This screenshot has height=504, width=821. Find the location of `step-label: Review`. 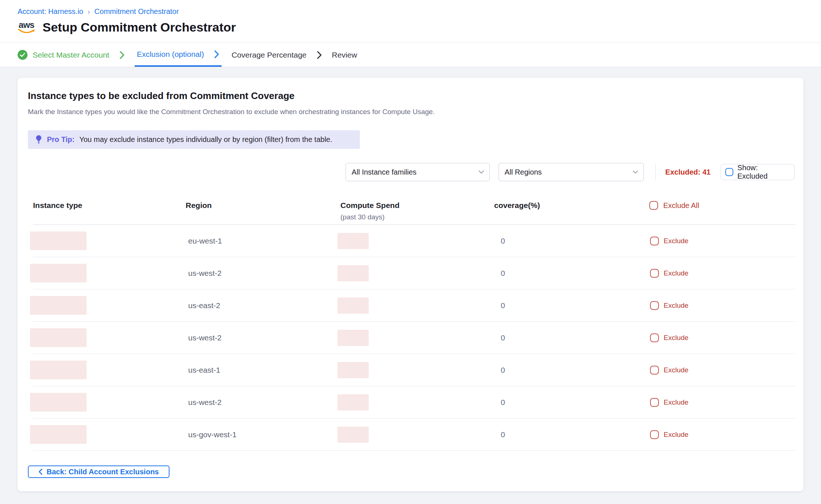

step-label: Review is located at coordinates (345, 55).